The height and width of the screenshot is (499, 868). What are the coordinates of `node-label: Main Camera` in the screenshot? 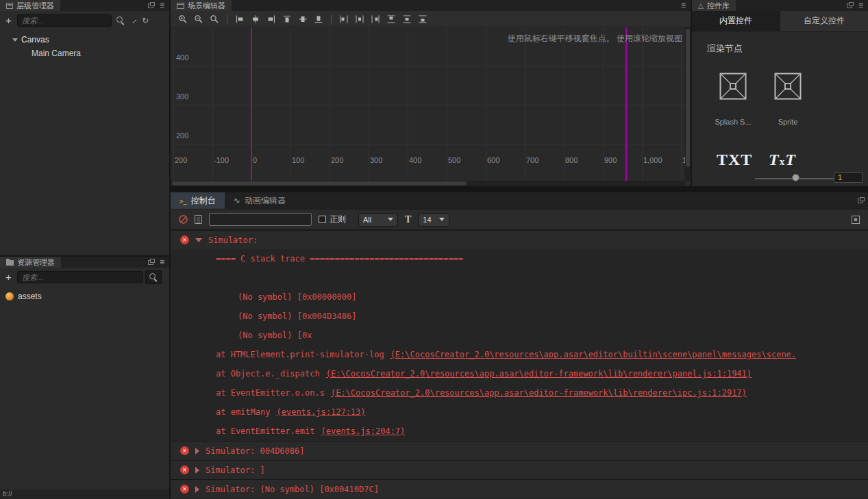 It's located at (56, 53).